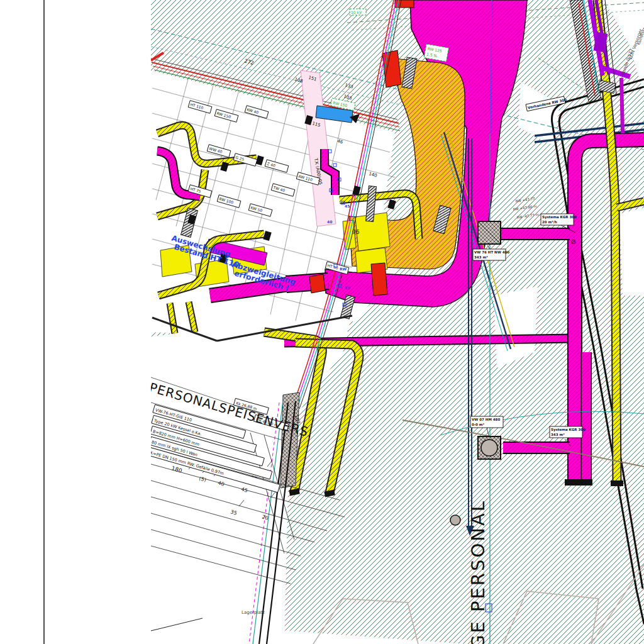  What do you see at coordinates (347, 206) in the screenshot?
I see `svg-text: 45` at bounding box center [347, 206].